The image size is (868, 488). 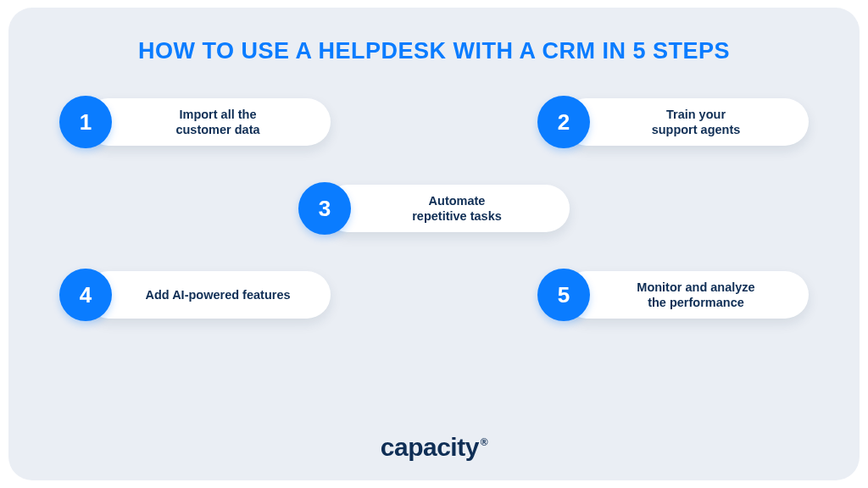 What do you see at coordinates (447, 208) in the screenshot?
I see `step-3-body: Automate repetitive tasks` at bounding box center [447, 208].